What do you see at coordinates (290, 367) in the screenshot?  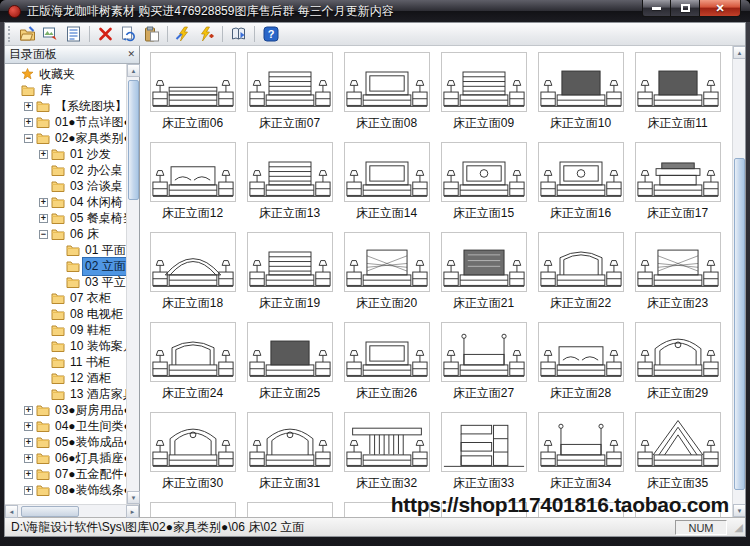 I see `thumbnail-item: 床正立面25` at bounding box center [290, 367].